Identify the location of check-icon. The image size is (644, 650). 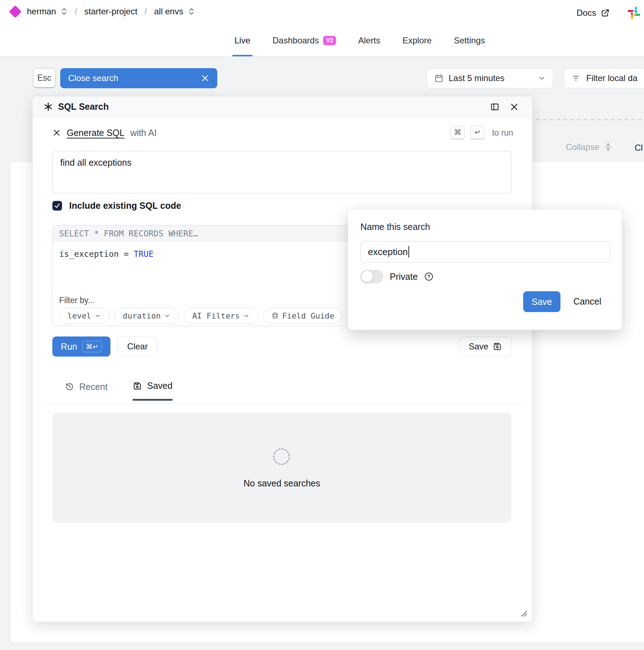
(57, 206).